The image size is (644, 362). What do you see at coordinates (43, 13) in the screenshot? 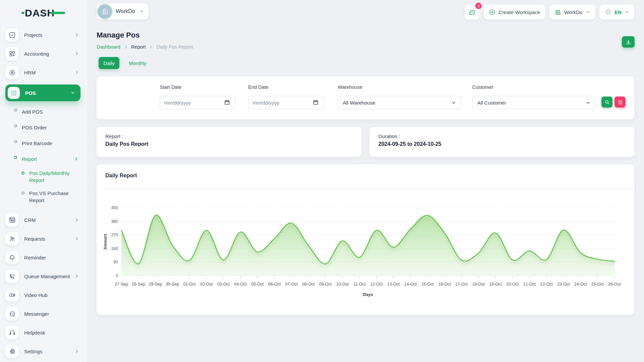
I see `dash-logo: DASH` at bounding box center [43, 13].